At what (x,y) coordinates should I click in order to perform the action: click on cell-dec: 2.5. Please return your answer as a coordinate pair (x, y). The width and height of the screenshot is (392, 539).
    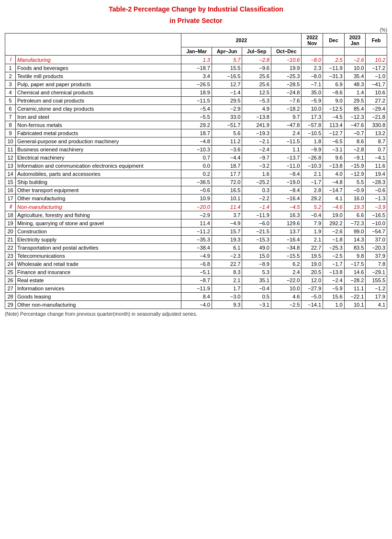
    Looking at the image, I should click on (334, 60).